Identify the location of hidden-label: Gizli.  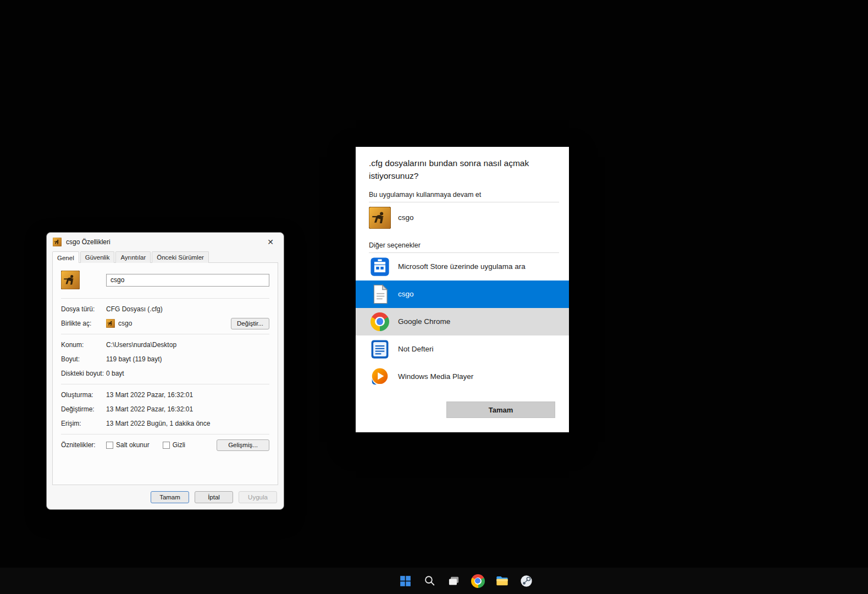
(179, 445).